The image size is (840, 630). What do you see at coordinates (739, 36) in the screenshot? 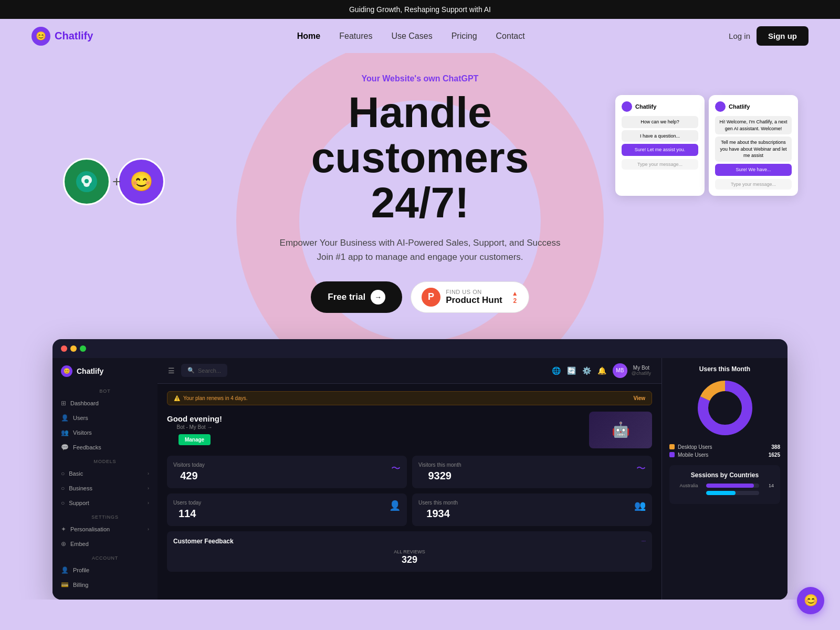
I see `login-button: Log in` at bounding box center [739, 36].